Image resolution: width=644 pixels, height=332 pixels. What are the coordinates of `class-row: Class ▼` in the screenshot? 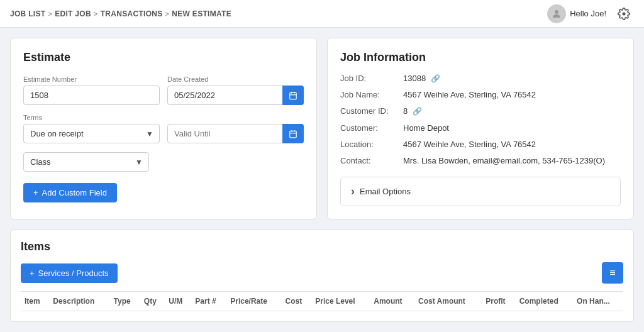 It's located at (164, 162).